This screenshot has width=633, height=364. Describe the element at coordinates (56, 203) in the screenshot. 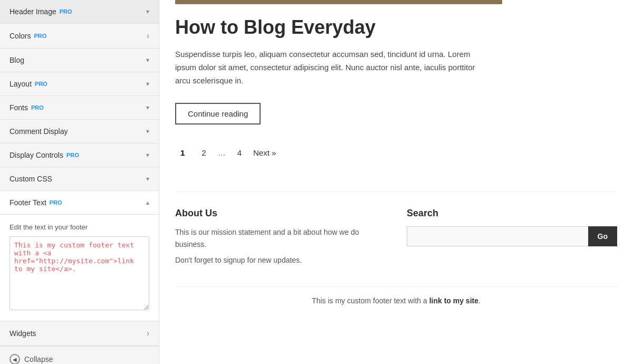

I see `pro-badge-footer-text: PRO` at that location.